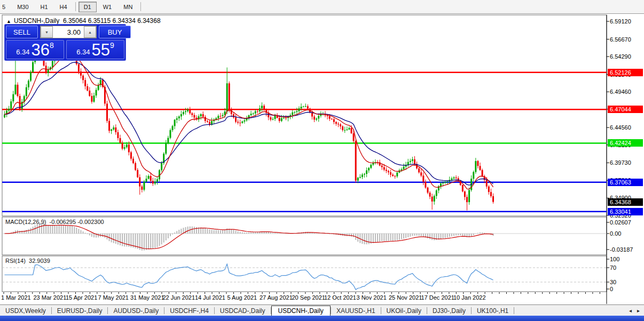  What do you see at coordinates (88, 7) in the screenshot?
I see `timeframe-d1: D1` at bounding box center [88, 7].